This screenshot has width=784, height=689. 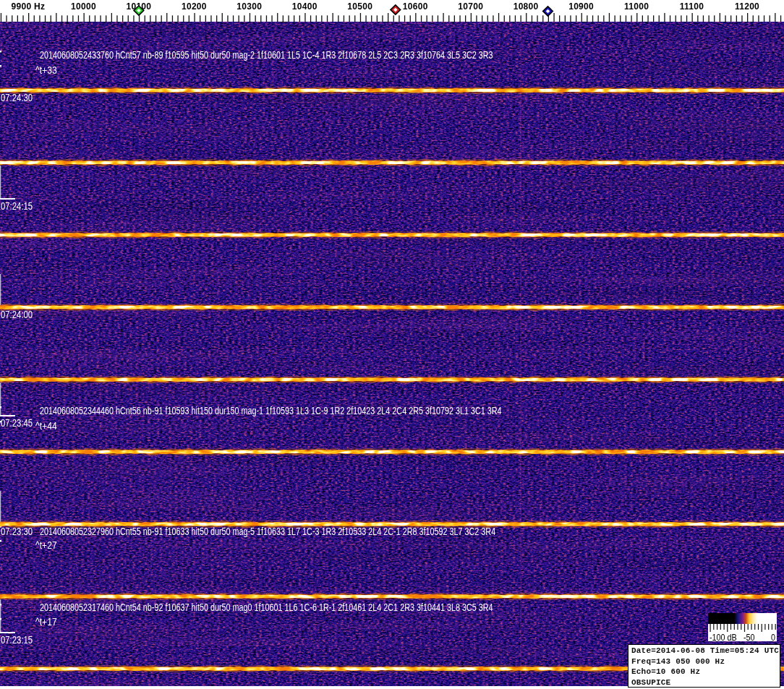 I want to click on svg-text: 10500, so click(x=360, y=7).